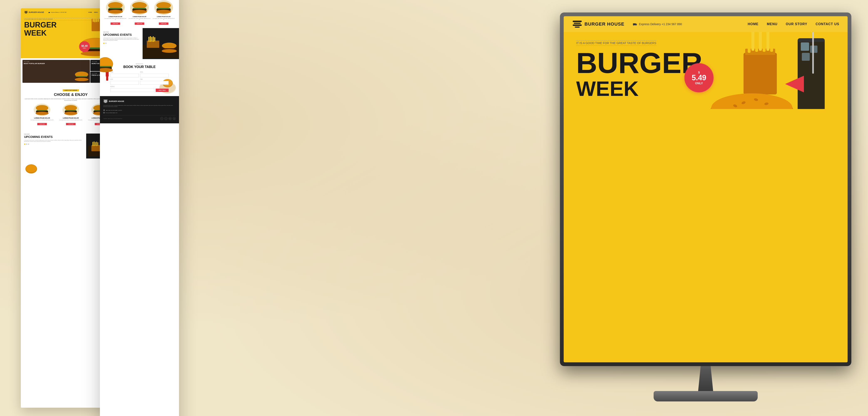 The height and width of the screenshot is (416, 868). What do you see at coordinates (55, 137) in the screenshot?
I see `left-events-title: UPCOMING EVENTS` at bounding box center [55, 137].